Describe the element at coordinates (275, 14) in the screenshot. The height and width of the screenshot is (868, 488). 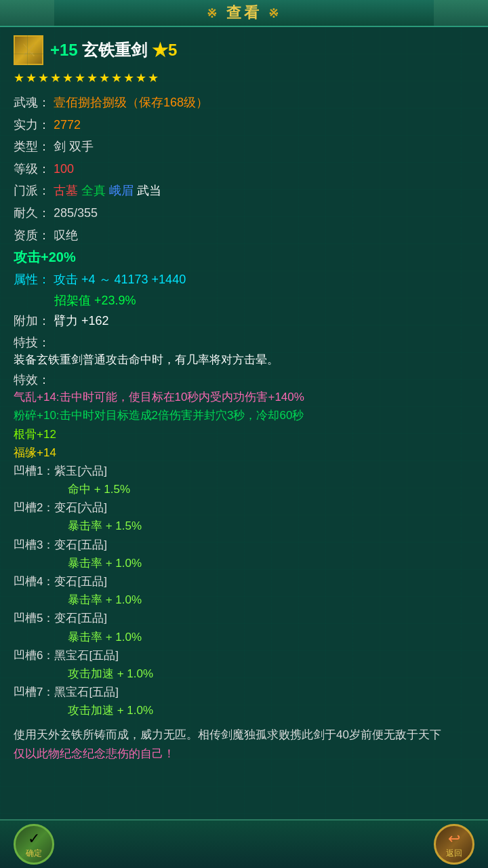
I see `title-deco-right: ※` at that location.